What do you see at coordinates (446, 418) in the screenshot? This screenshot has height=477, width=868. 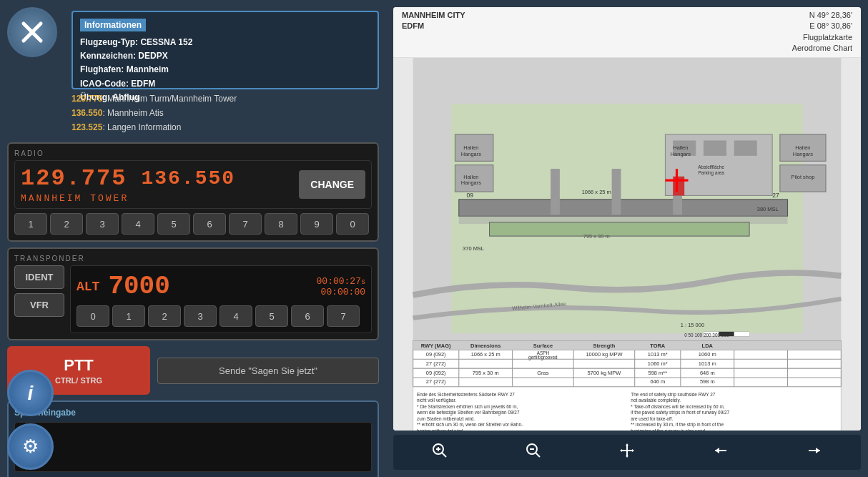 I see `svg-text: zum Starten mitbenutzt wird.` at bounding box center [446, 418].